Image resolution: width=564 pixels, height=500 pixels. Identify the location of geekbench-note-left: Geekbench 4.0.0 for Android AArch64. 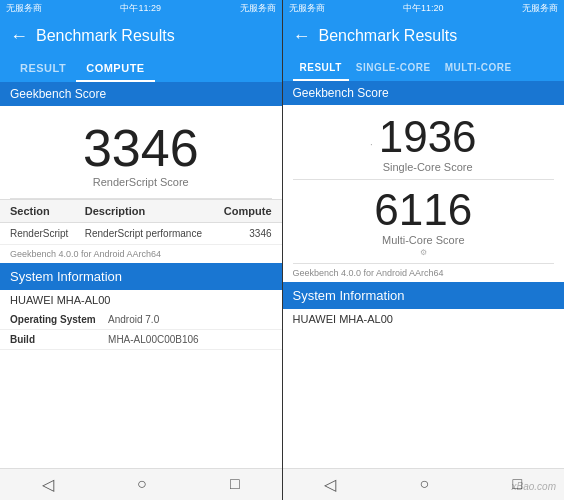
(141, 254).